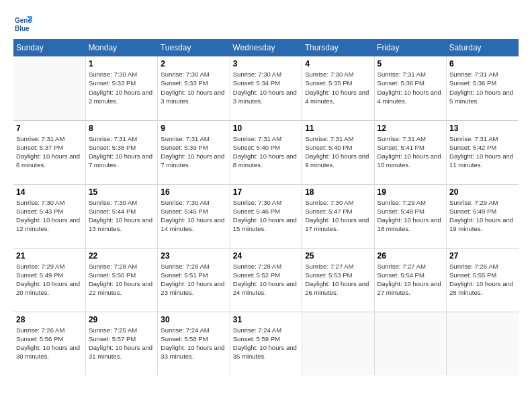  What do you see at coordinates (266, 279) in the screenshot?
I see `week-row-4: 21Sunrise: 7:29 AMSunset: 5:49 PMDayligh…` at bounding box center [266, 279].